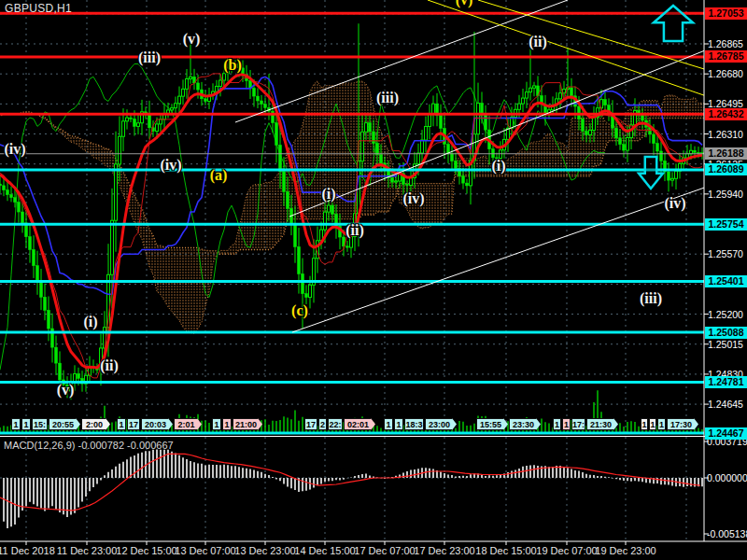 The width and height of the screenshot is (747, 560). What do you see at coordinates (39, 445) in the screenshot?
I see `macd-title: MACD(12,26,9)` at bounding box center [39, 445].